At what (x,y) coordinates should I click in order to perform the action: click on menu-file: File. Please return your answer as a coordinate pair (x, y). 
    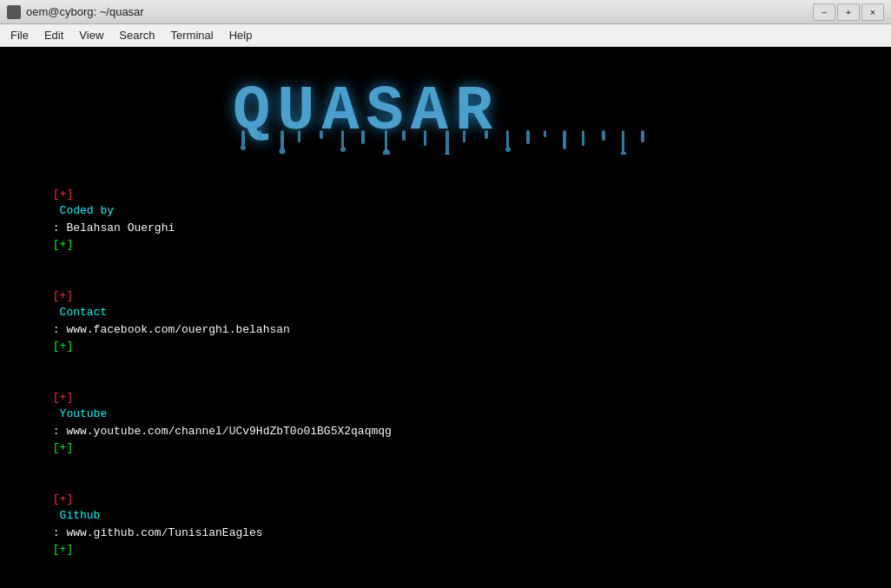
    Looking at the image, I should click on (19, 35).